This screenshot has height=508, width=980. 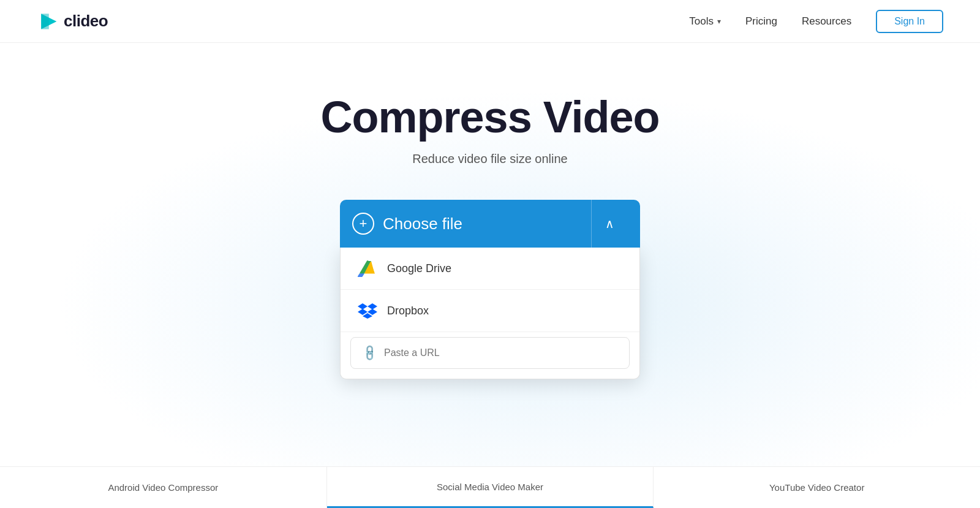 I want to click on logo-text: clideo, so click(x=86, y=21).